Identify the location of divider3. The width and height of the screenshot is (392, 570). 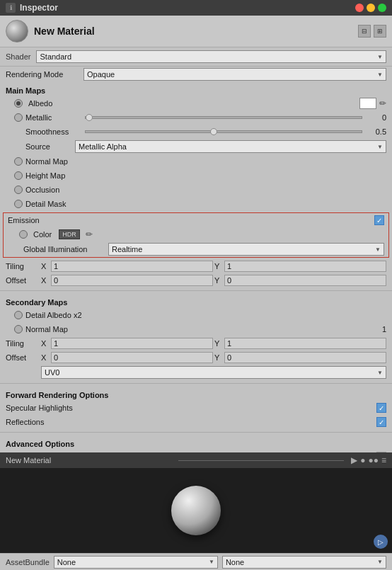
(196, 432).